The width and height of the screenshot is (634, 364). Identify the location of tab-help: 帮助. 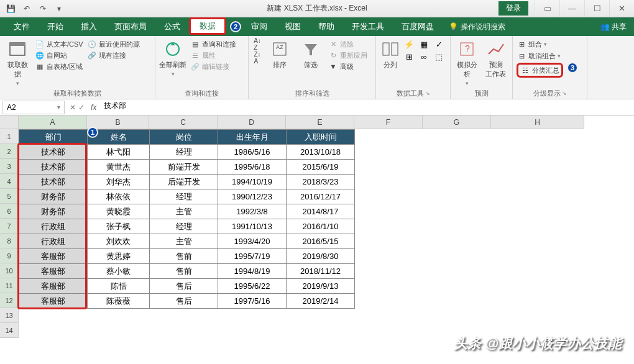
(326, 27).